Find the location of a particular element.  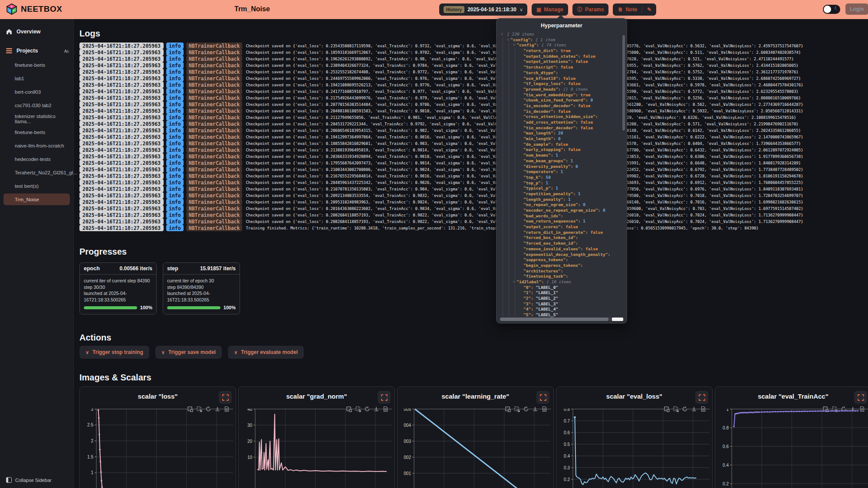

hyperparameter-tree-row: "begin_suppress_tokens": is located at coordinates (561, 265).